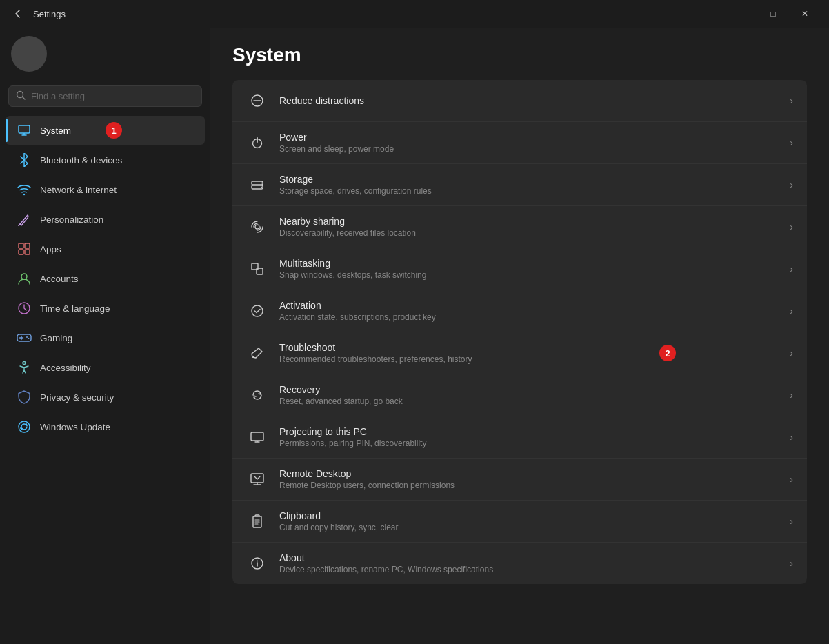 The image size is (829, 644). I want to click on settings-item-power: Power Screen and sleep, power mode ›, so click(520, 143).